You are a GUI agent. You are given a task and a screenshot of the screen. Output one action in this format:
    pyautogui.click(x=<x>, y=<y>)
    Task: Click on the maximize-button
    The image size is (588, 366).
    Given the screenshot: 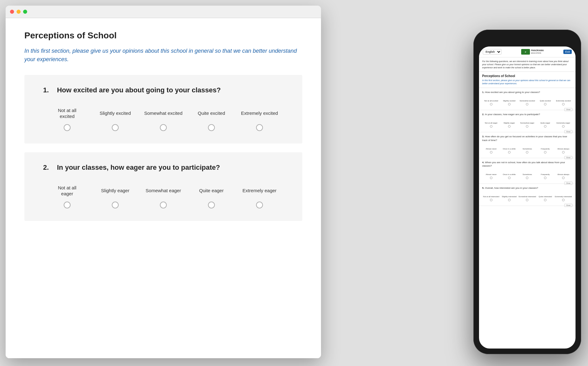 What is the action you would take?
    pyautogui.click(x=25, y=12)
    